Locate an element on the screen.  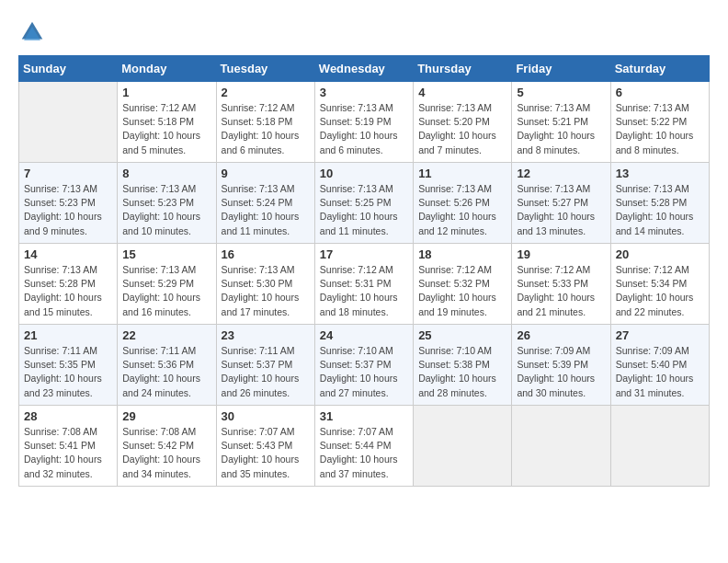
calendar-cell: 16Sunrise: 7:13 AM Sunset: 5:30 PM Dayli… is located at coordinates (265, 284).